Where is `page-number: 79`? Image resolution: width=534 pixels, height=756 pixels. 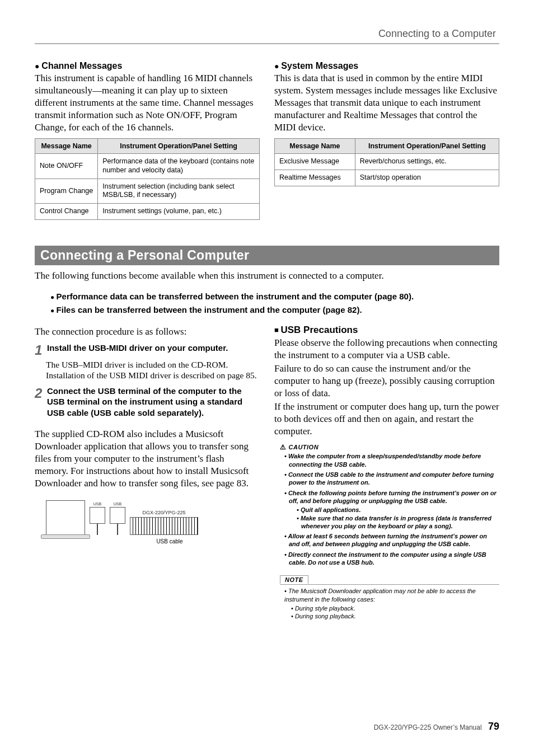
page-number: 79 is located at coordinates (494, 726).